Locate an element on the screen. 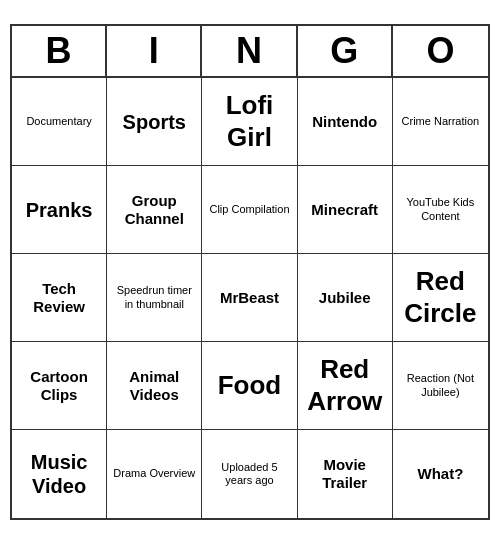  bingo-cell-22: Uploaded 5 years ago is located at coordinates (250, 474).